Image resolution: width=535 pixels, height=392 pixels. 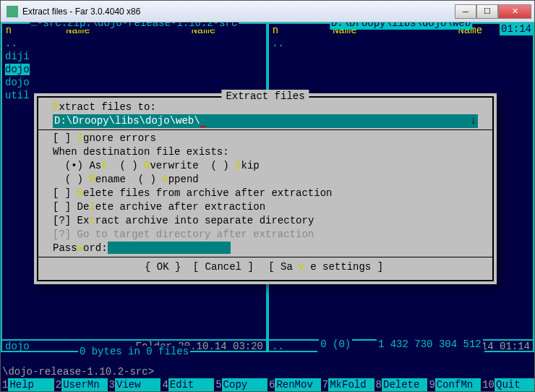 What do you see at coordinates (265, 234) in the screenshot?
I see `goto-target-checkbox: [?] Go to target directory after extract…` at bounding box center [265, 234].